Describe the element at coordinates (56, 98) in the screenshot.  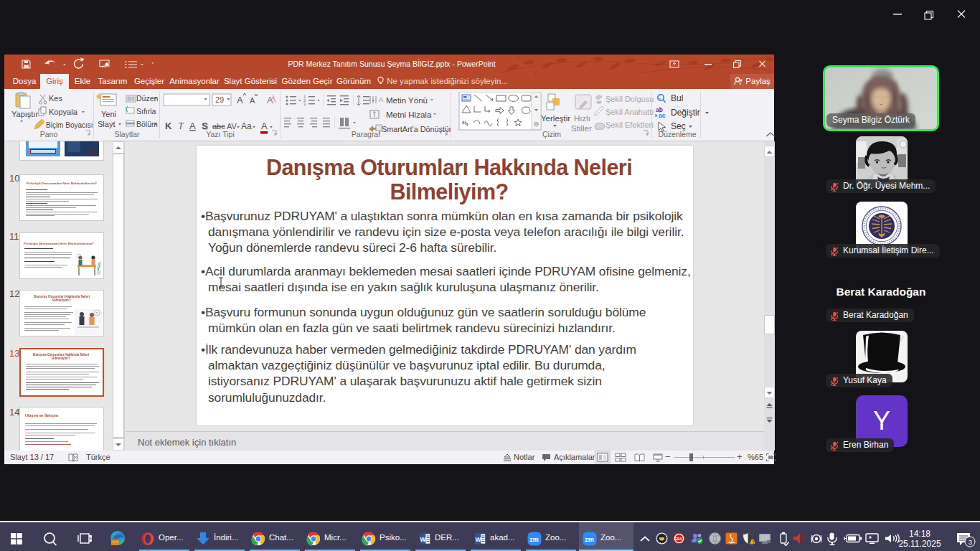
I see `svg-text: Kes` at that location.